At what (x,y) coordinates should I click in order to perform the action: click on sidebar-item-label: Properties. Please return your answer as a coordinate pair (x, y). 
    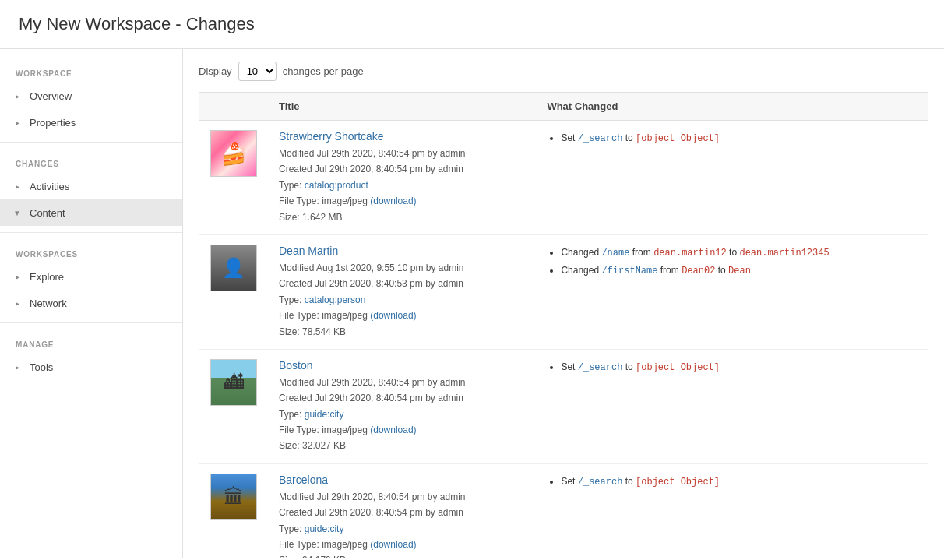
    Looking at the image, I should click on (53, 123).